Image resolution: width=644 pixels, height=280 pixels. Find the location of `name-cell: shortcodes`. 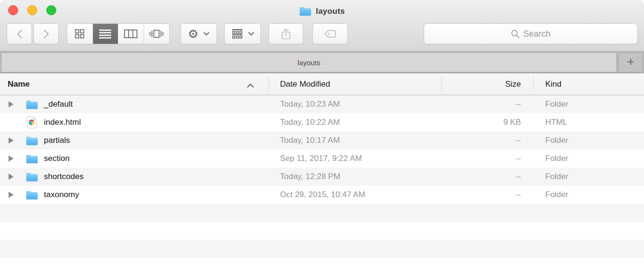

name-cell: shortcodes is located at coordinates (135, 177).